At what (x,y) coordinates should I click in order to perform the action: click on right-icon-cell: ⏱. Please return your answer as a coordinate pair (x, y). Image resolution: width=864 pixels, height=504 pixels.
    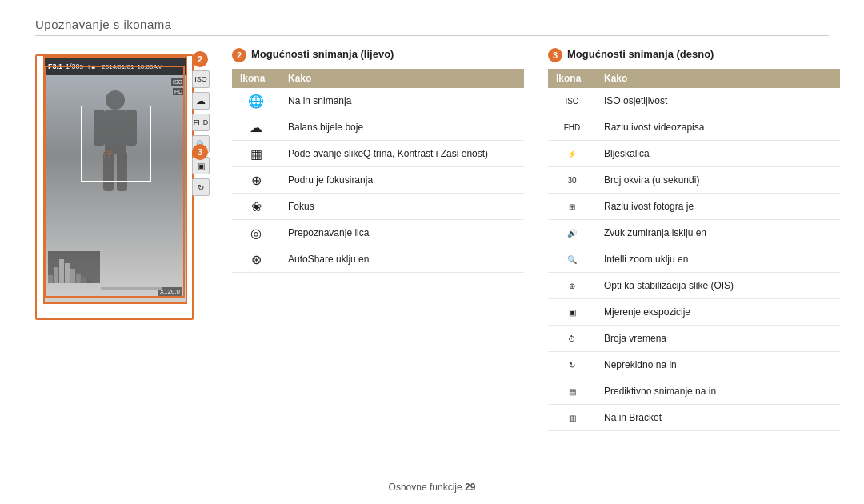
    Looking at the image, I should click on (572, 339).